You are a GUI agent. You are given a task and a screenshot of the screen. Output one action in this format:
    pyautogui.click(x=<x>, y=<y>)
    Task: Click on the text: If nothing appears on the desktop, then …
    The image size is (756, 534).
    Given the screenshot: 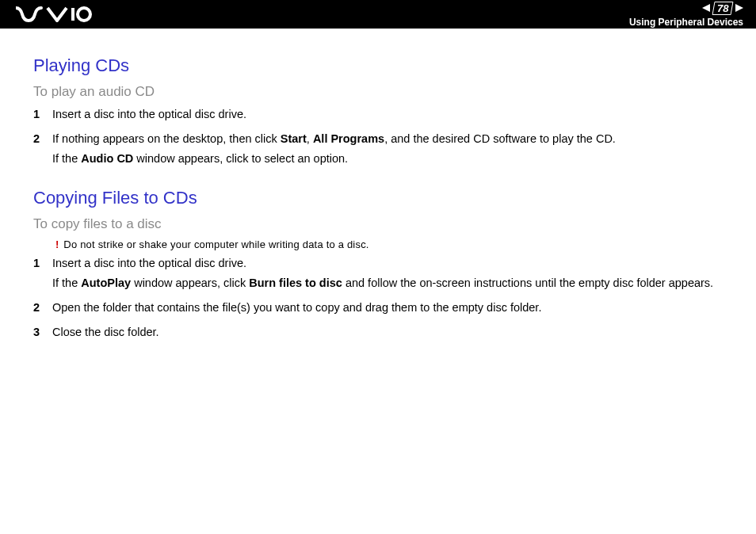 What is the action you would take?
    pyautogui.click(x=166, y=139)
    